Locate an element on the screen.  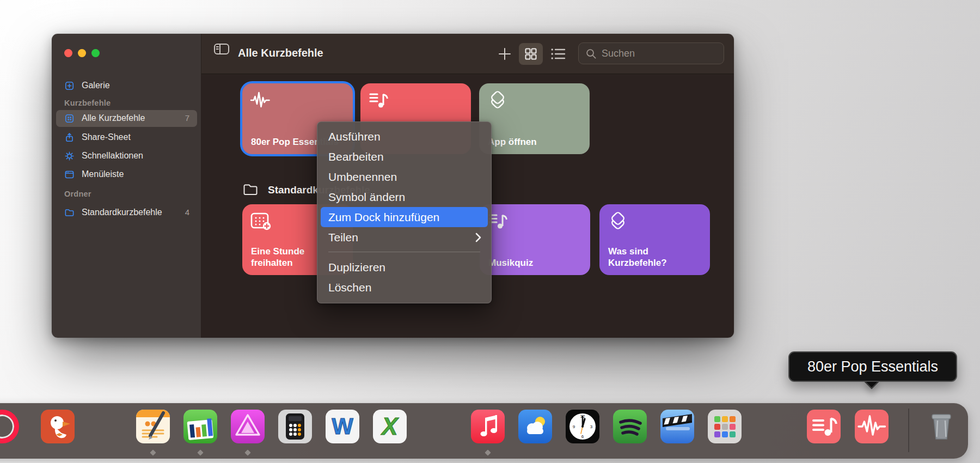
sidebar: Galerie Kurzbefehle Alle Kurzbefehle 7 S… is located at coordinates (126, 186).